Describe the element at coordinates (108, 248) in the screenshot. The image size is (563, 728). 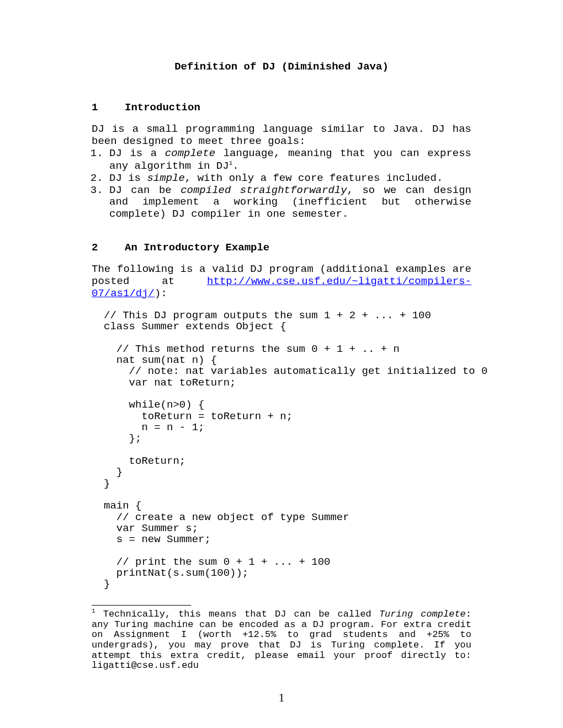
I see `section-number: 2` at that location.